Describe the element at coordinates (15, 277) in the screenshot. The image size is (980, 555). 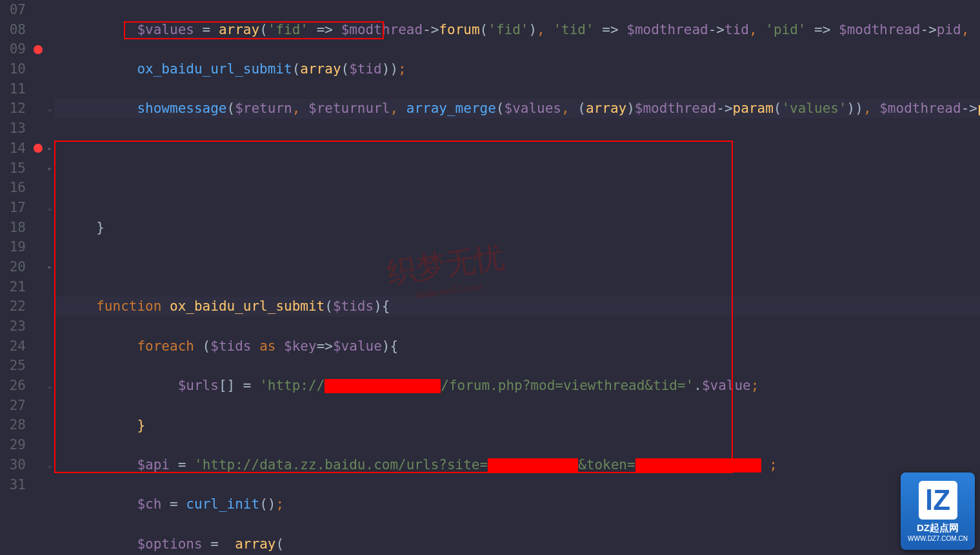
I see `line-number-gutter: 07 08 09 10 11 12 13 14 15 16 17 18 19 2…` at that location.